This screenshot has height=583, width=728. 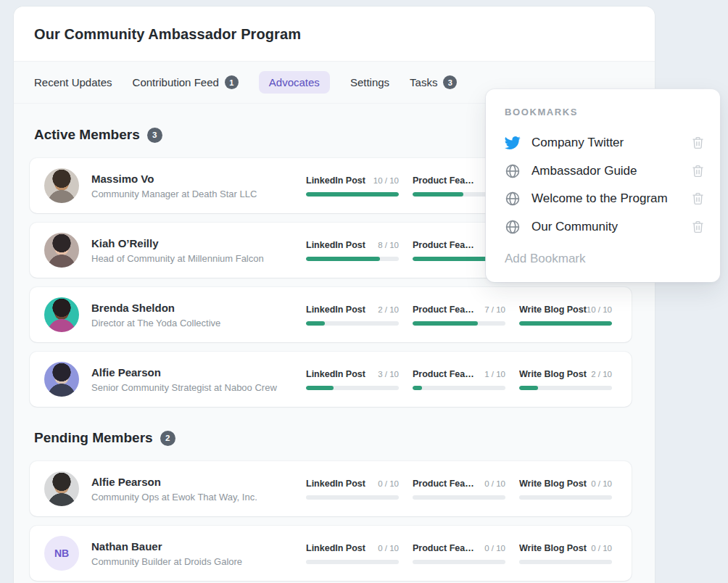 What do you see at coordinates (605, 199) in the screenshot?
I see `bookmark-item: Welcome to the Program` at bounding box center [605, 199].